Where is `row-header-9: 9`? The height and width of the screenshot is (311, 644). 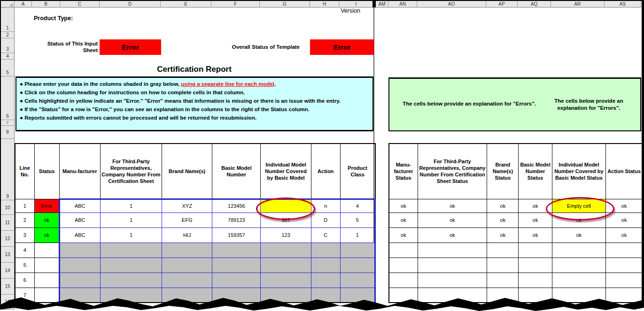 row-header-9: 9 is located at coordinates (8, 170).